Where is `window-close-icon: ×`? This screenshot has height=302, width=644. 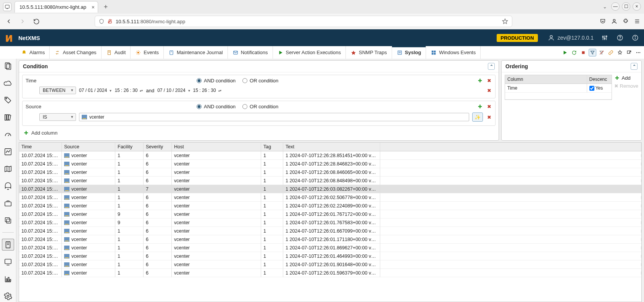
window-close-icon: × is located at coordinates (637, 6).